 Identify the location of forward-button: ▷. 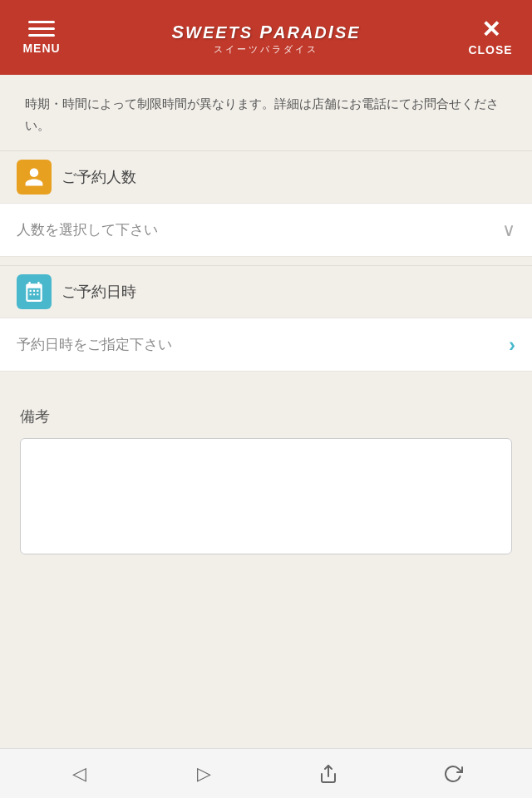
(204, 774).